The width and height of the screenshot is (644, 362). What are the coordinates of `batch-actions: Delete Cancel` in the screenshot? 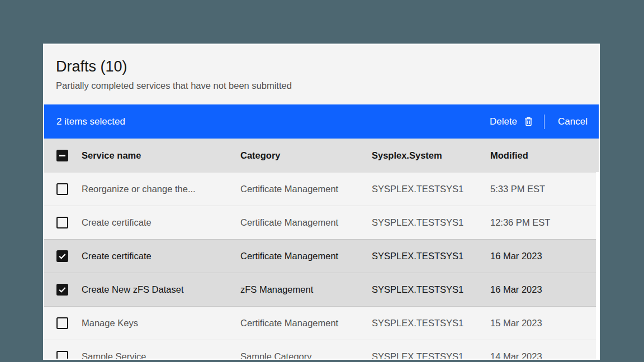 It's located at (539, 122).